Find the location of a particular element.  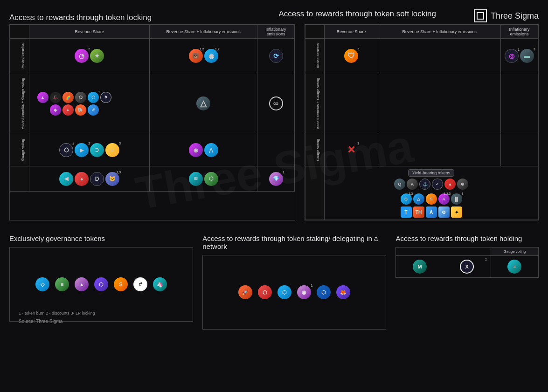

soft-col2-header: Revenue Share + Inflationary emissions is located at coordinates (439, 32).